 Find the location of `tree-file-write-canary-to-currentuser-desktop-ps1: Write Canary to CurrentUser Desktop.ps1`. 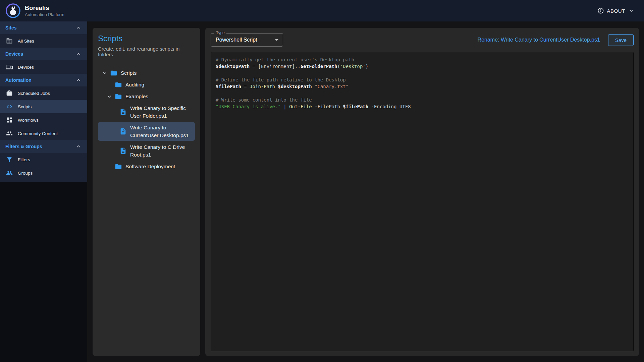

tree-file-write-canary-to-currentuser-desktop-ps1: Write Canary to CurrentUser Desktop.ps1 is located at coordinates (146, 131).